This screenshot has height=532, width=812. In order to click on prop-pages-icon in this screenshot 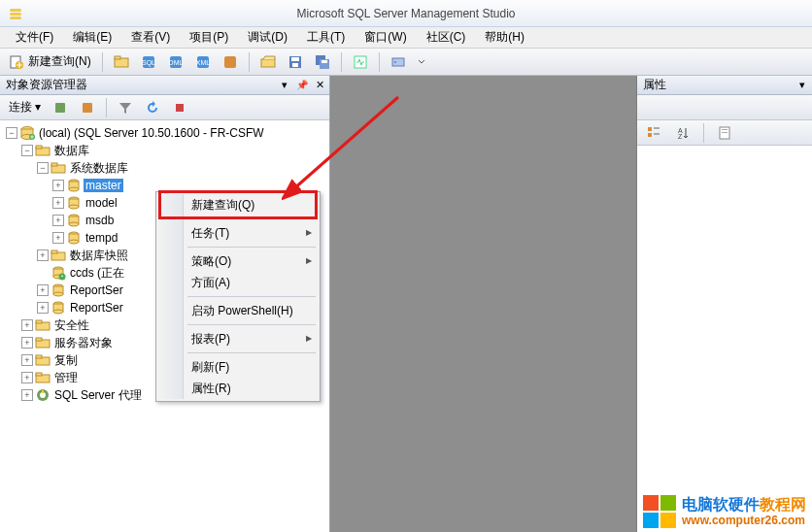, I will do `click(725, 133)`.